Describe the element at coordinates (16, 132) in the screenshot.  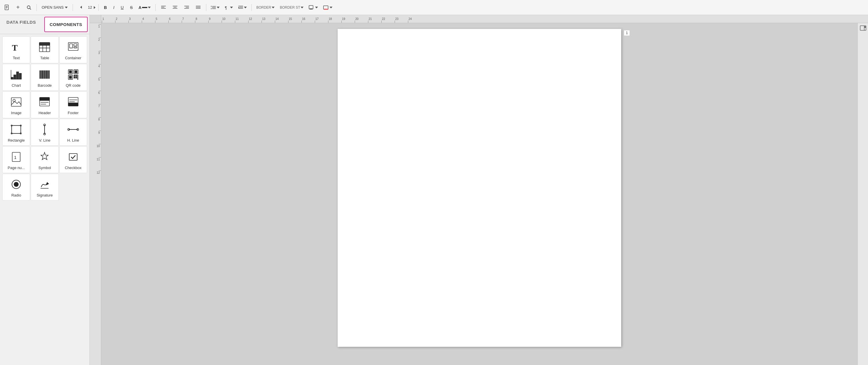
I see `component-rectangle: Rectangle` at that location.